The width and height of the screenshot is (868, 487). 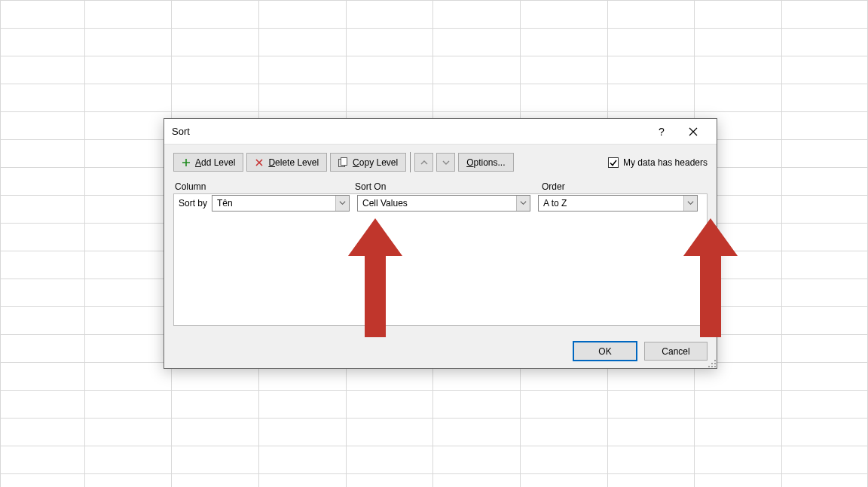 What do you see at coordinates (611, 203) in the screenshot?
I see `order-value: A to Z` at bounding box center [611, 203].